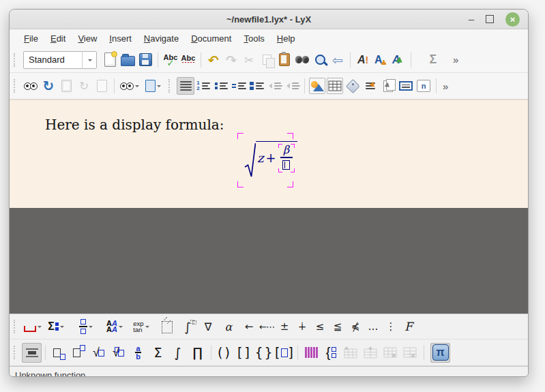  I want to click on update-master-button: ↻, so click(84, 86).